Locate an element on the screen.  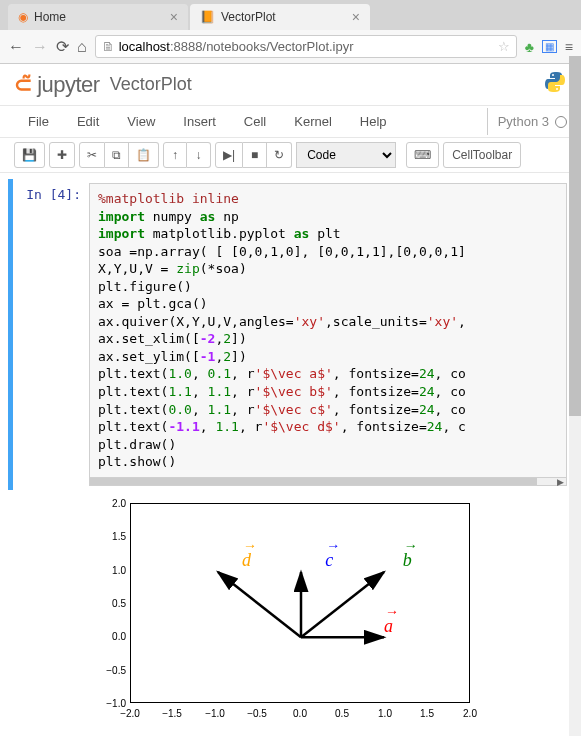
restart-icon: ↻ is located at coordinates (279, 155).